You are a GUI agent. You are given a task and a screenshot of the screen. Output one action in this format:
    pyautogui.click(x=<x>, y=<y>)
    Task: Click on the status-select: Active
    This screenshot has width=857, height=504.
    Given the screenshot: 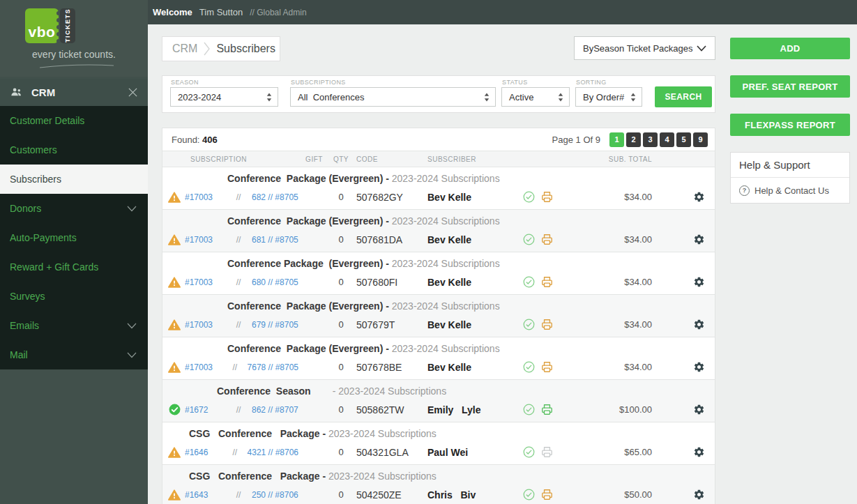 What is the action you would take?
    pyautogui.click(x=536, y=97)
    